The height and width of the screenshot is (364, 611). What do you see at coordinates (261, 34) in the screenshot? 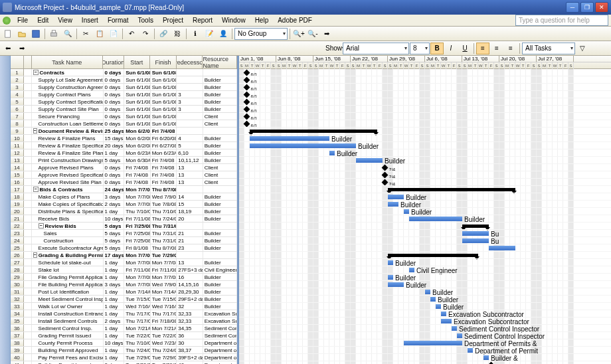
I see `group-combo: No Group` at bounding box center [261, 34].